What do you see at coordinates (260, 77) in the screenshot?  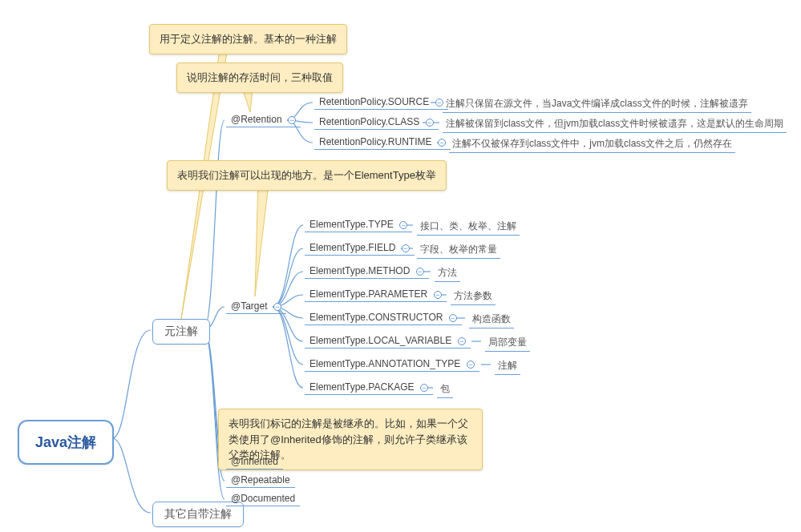 I see `annotation-retention-text: 说明注解的存活时间，三种取值` at bounding box center [260, 77].